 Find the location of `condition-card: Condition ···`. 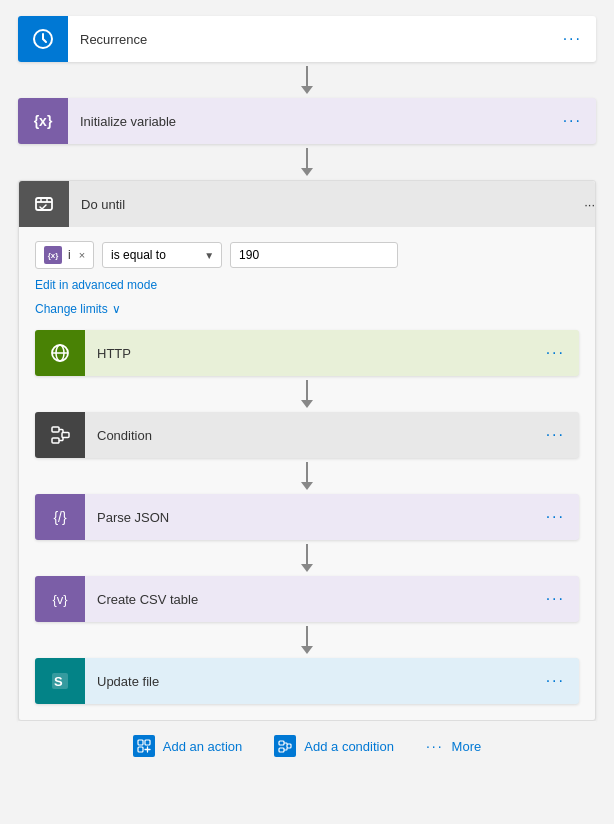

condition-card: Condition ··· is located at coordinates (307, 435).